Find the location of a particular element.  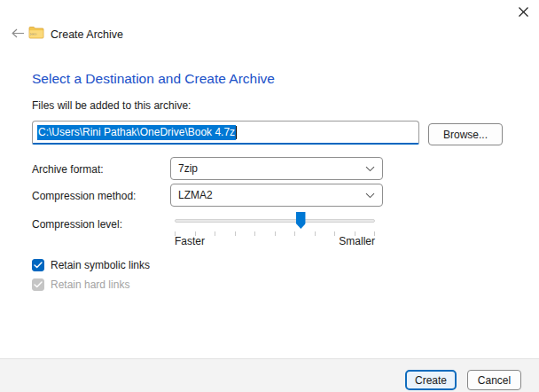

compression-method-label: Compression method: is located at coordinates (83, 196).